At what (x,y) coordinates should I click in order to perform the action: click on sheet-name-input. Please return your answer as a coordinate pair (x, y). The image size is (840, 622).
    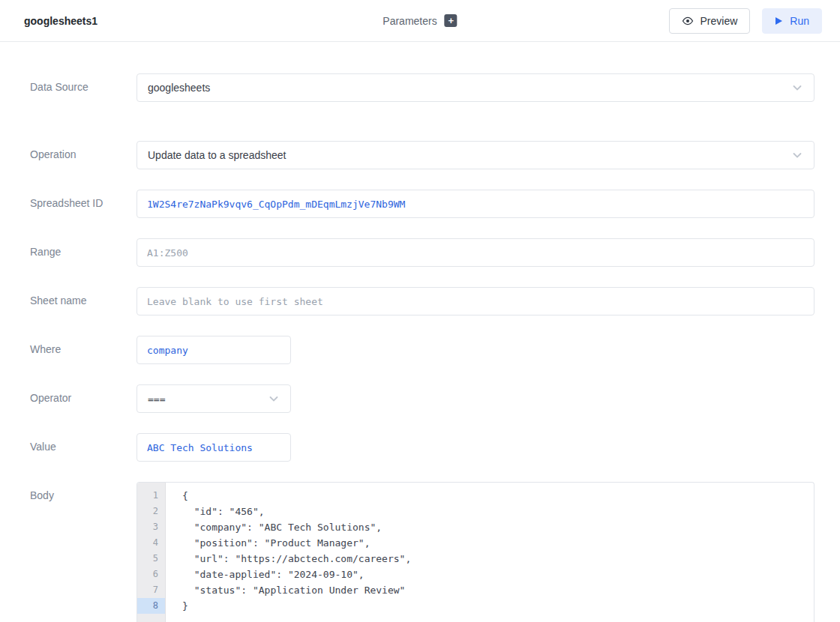
    Looking at the image, I should click on (476, 301).